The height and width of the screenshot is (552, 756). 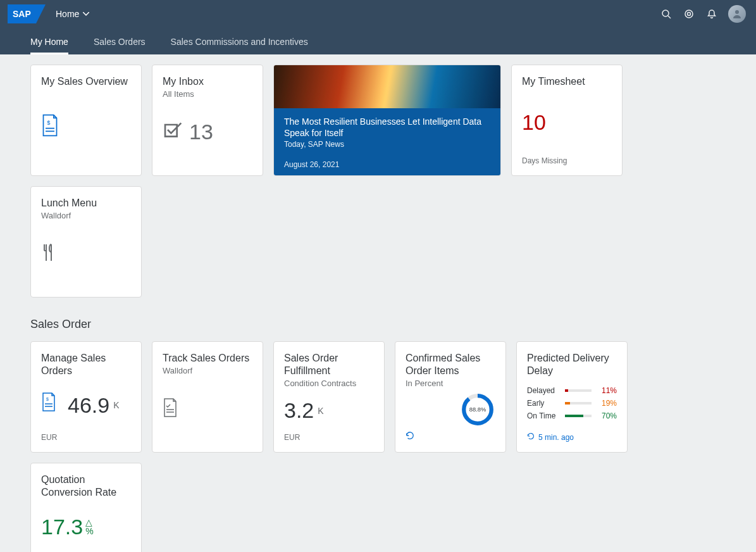 What do you see at coordinates (567, 120) in the screenshot?
I see `tile-timesheet: My Timesheet 10 Days Missing` at bounding box center [567, 120].